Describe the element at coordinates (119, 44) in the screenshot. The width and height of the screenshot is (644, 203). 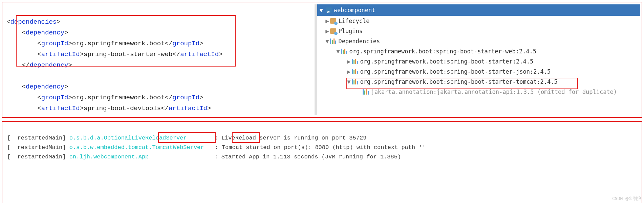
I see `val-groupid-1: org.springframework.boot` at that location.